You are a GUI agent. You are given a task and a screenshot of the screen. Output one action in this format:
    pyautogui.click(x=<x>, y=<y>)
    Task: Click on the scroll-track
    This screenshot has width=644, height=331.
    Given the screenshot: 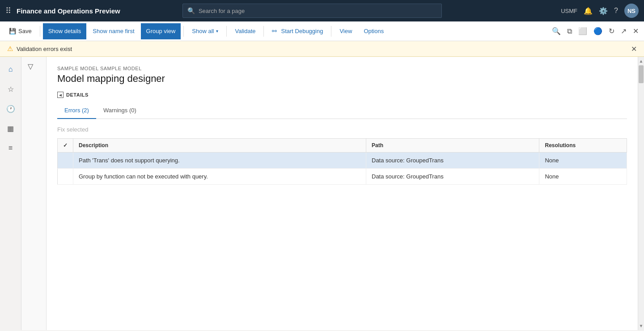 What is the action you would take?
    pyautogui.click(x=641, y=193)
    